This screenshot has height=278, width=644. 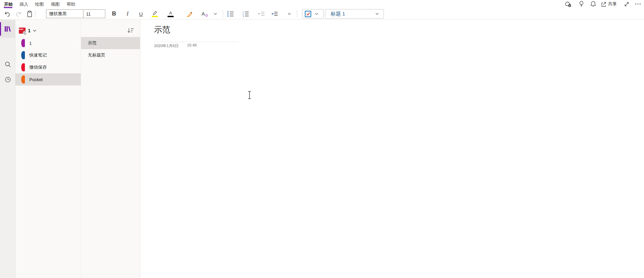 What do you see at coordinates (36, 79) in the screenshot?
I see `section-label: Pocket` at bounding box center [36, 79].